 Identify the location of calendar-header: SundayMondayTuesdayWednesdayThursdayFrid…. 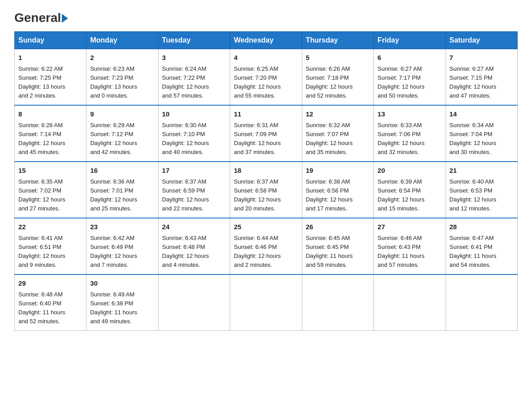
(266, 40).